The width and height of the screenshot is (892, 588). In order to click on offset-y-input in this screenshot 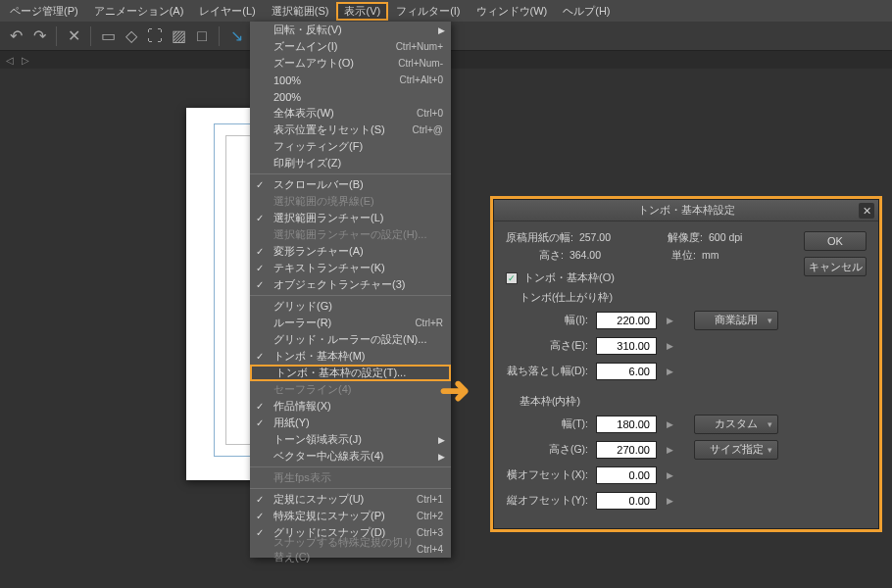, I will do `click(626, 501)`.